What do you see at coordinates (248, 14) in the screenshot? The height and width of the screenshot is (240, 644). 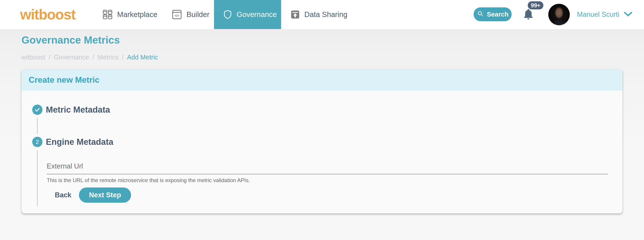 I see `nav-item-governance-active: Governance` at bounding box center [248, 14].